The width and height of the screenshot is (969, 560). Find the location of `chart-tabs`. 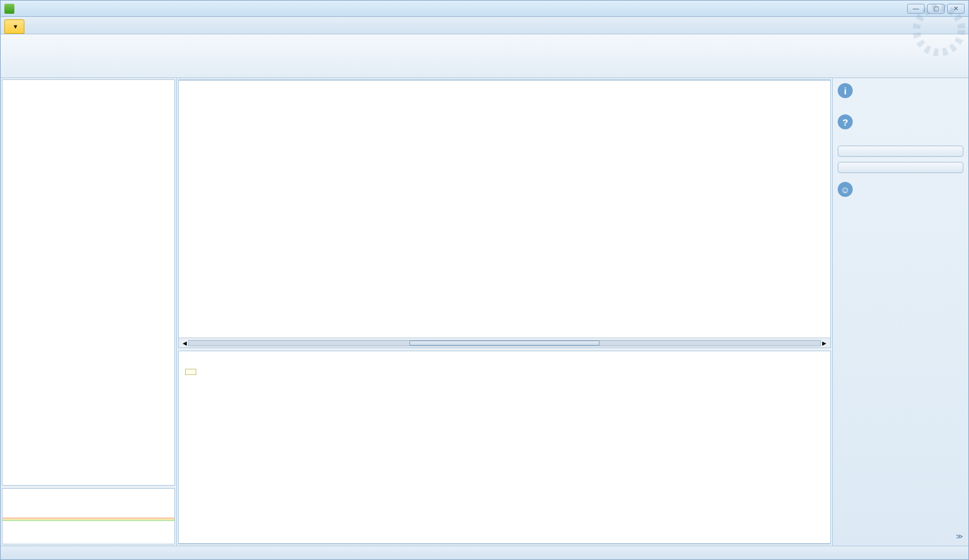

chart-tabs is located at coordinates (505, 544).